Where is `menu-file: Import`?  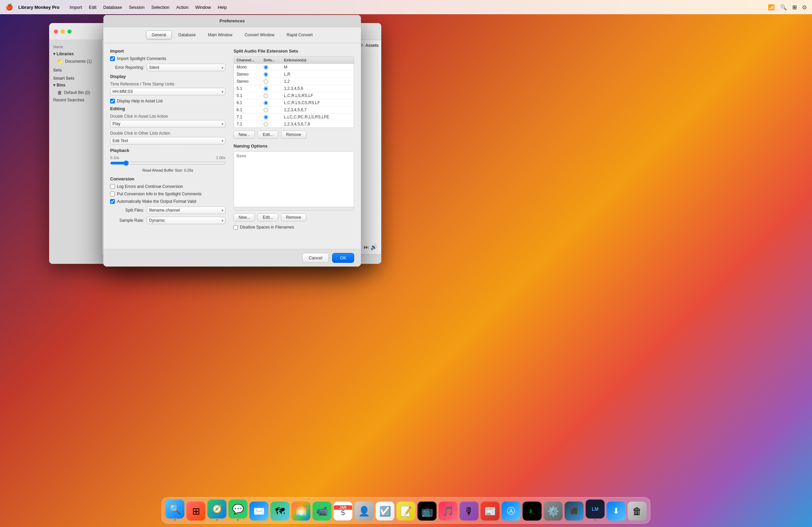 menu-file: Import is located at coordinates (76, 8).